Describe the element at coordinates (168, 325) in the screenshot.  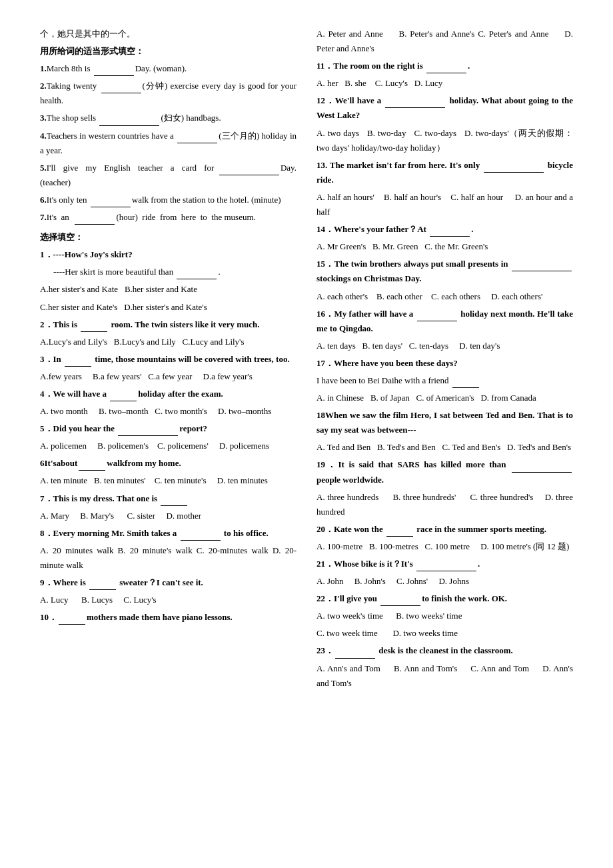
I see `mcq2-q: 2．This is room. The twin sisters like it…` at that location.